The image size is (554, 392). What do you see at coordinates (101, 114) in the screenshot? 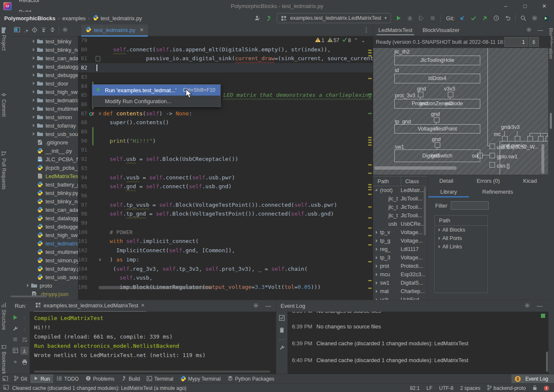
I see `fold-icon: ∨` at bounding box center [101, 114].